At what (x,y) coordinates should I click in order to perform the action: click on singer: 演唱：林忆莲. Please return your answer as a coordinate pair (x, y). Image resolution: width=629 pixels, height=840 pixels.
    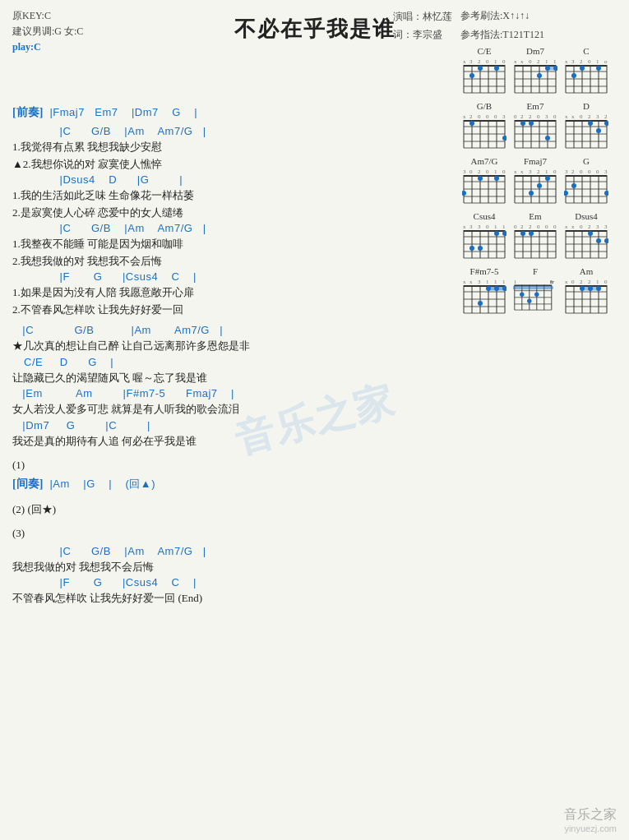
    Looking at the image, I should click on (423, 17).